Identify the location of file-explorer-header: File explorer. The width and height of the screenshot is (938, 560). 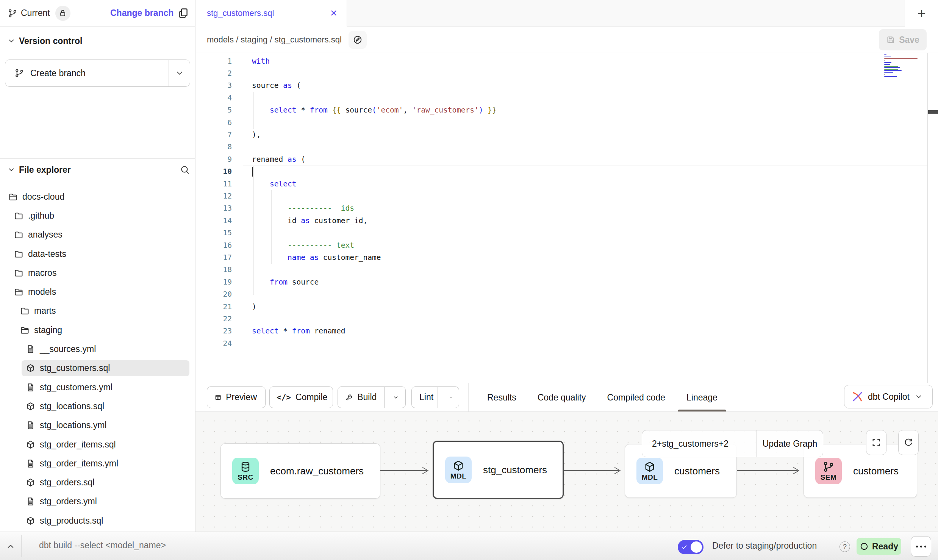
(98, 170).